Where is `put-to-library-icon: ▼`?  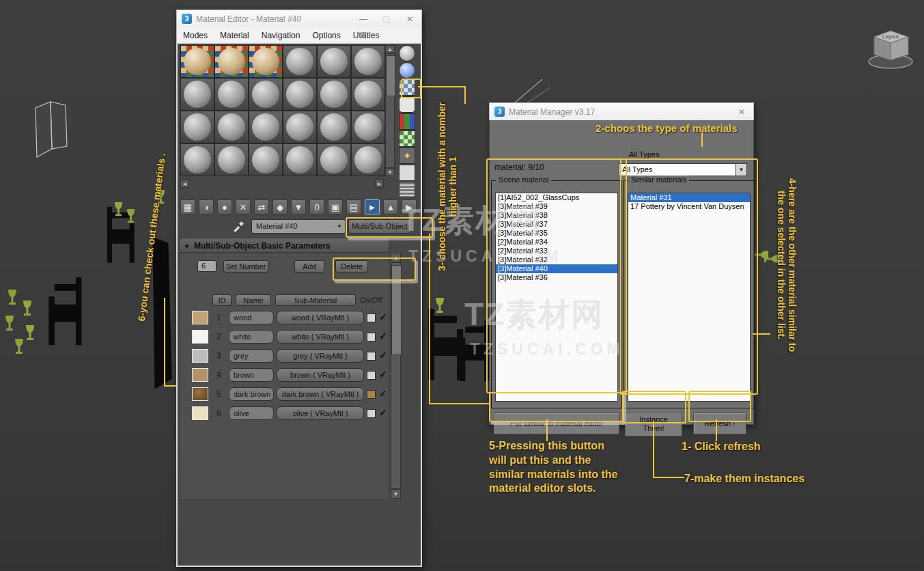
put-to-library-icon: ▼ is located at coordinates (298, 207).